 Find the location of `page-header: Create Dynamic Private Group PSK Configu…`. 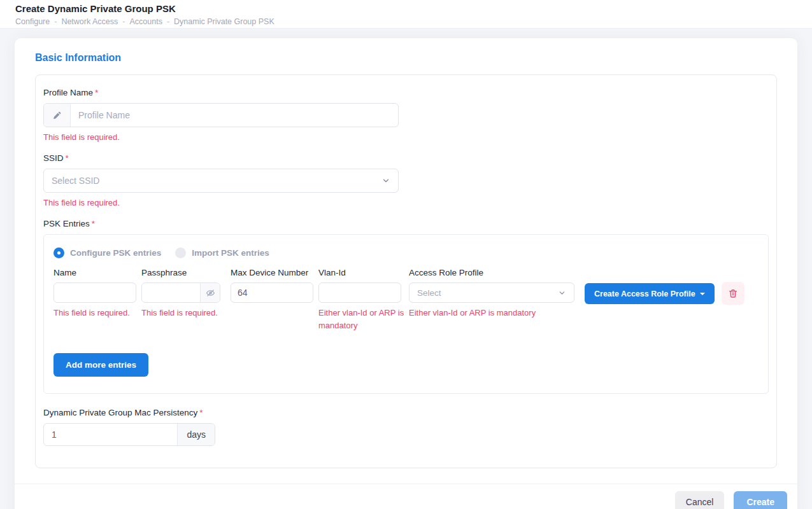

page-header: Create Dynamic Private Group PSK Configu… is located at coordinates (406, 14).